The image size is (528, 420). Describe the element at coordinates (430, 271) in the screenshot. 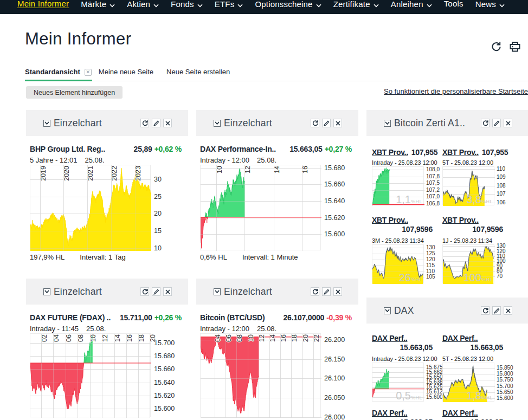

I see `y-axis-label: 110` at that location.